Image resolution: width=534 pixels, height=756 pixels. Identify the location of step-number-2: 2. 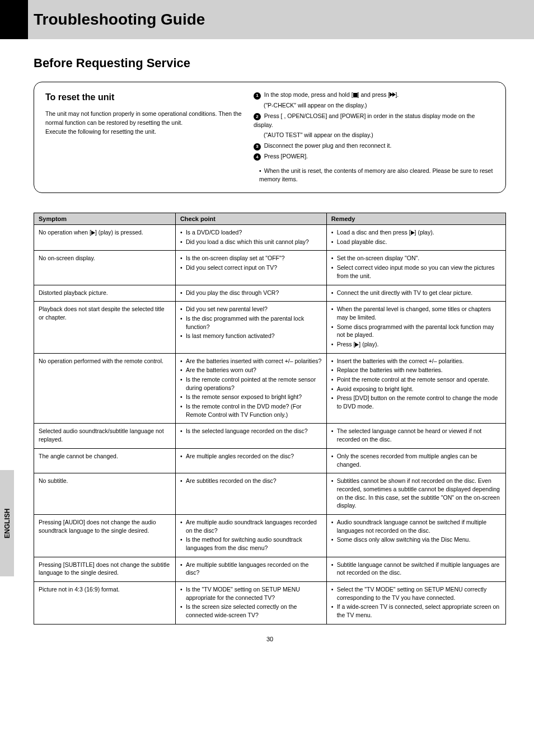
(257, 116).